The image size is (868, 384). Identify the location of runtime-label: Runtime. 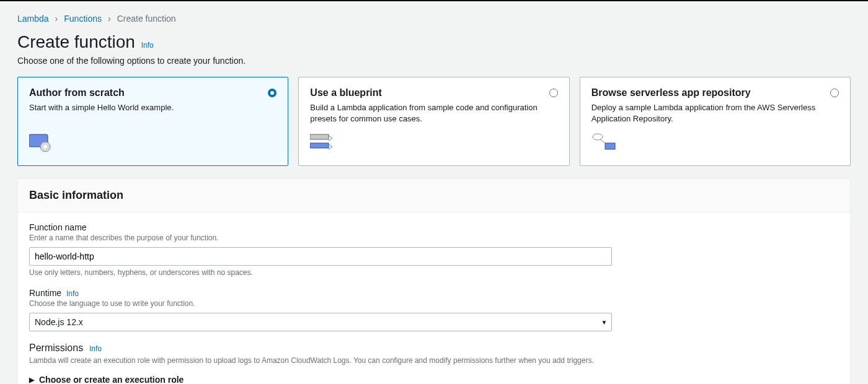
(45, 293).